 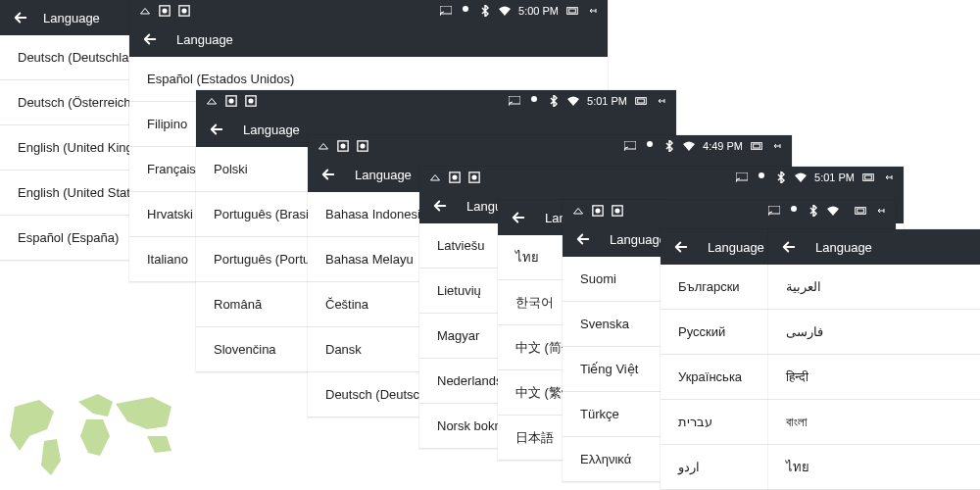 What do you see at coordinates (550, 146) in the screenshot?
I see `status-bar: 4:49 PM` at bounding box center [550, 146].